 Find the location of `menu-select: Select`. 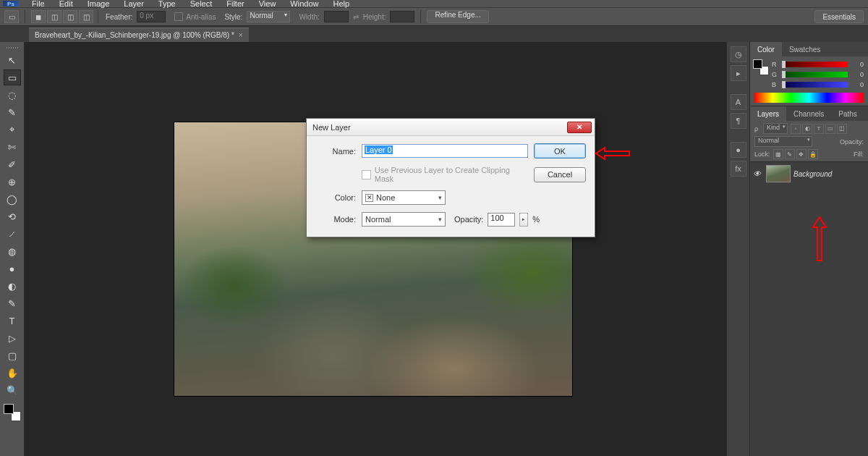

menu-select: Select is located at coordinates (201, 4).